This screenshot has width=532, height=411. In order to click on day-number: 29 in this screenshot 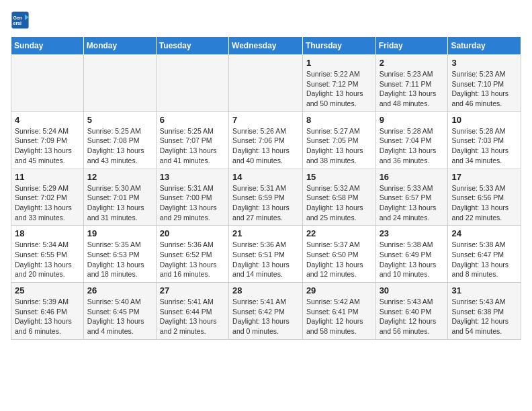, I will do `click(339, 290)`.